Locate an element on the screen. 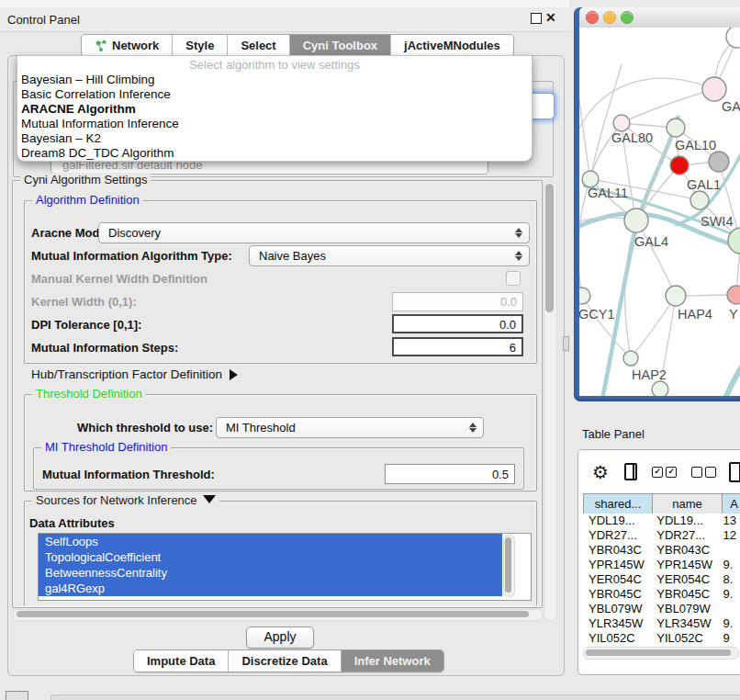 This screenshot has height=700, width=740. tab-impute-data-label: Impute Data is located at coordinates (181, 661).